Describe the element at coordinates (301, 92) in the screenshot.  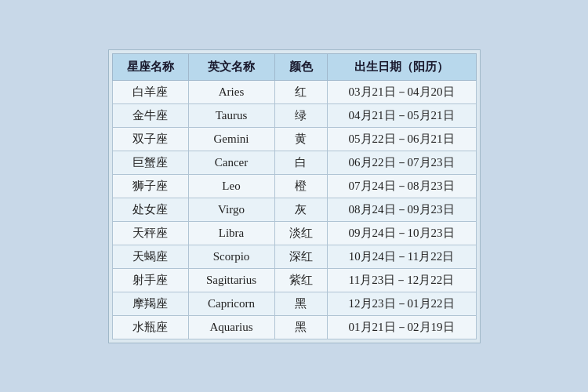
I see `cell-color: 红` at that location.